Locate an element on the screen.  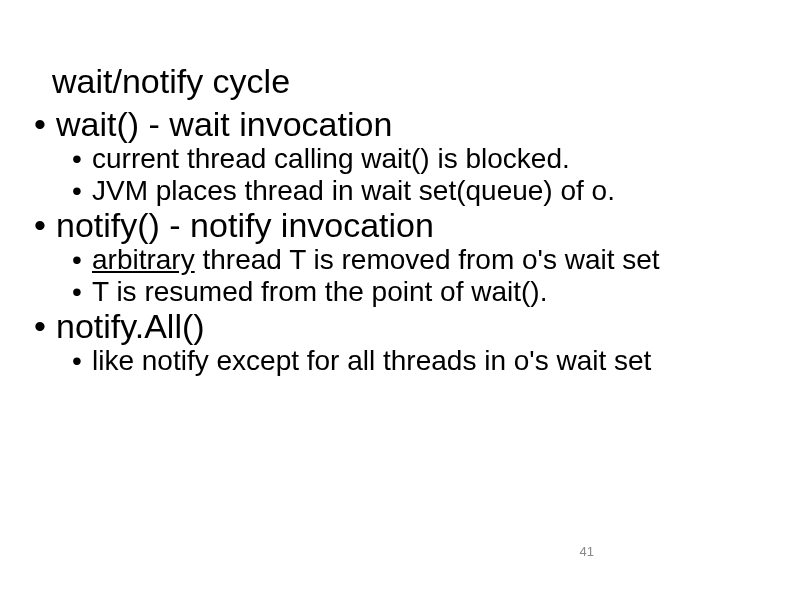
sub-bullet: •arbitrary thread T is removed from o's … is located at coordinates (416, 260).